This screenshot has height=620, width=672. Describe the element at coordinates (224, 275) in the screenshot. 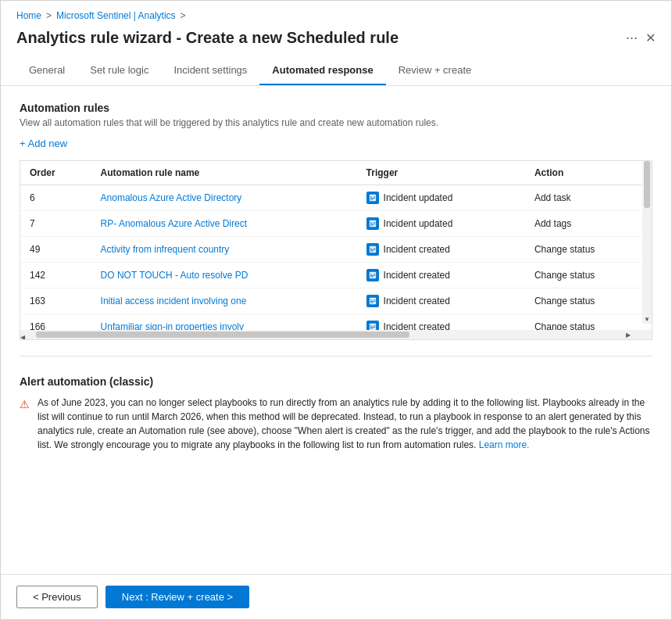

I see `cell-name: DO NOT TOUCH - Auto resolve PD` at that location.